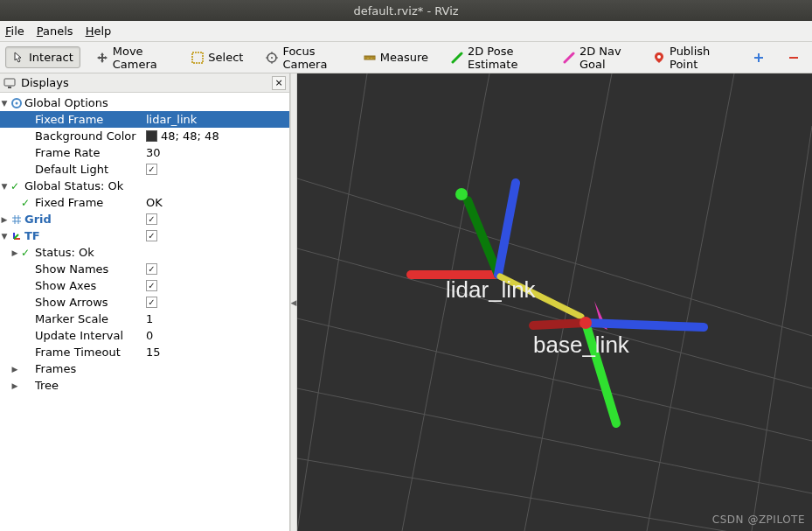 The height and width of the screenshot is (531, 812). I want to click on tree-row-tf: ▼TF ✓, so click(145, 236).